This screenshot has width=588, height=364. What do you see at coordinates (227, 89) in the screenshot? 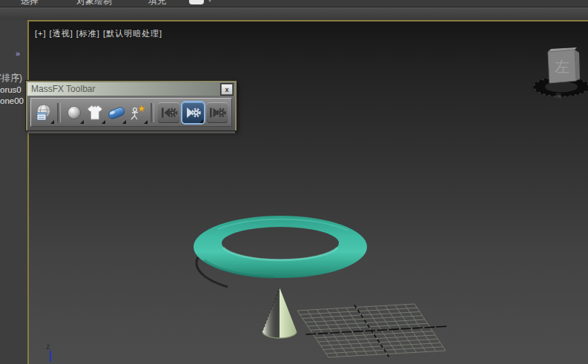
I see `close-button: x` at bounding box center [227, 89].